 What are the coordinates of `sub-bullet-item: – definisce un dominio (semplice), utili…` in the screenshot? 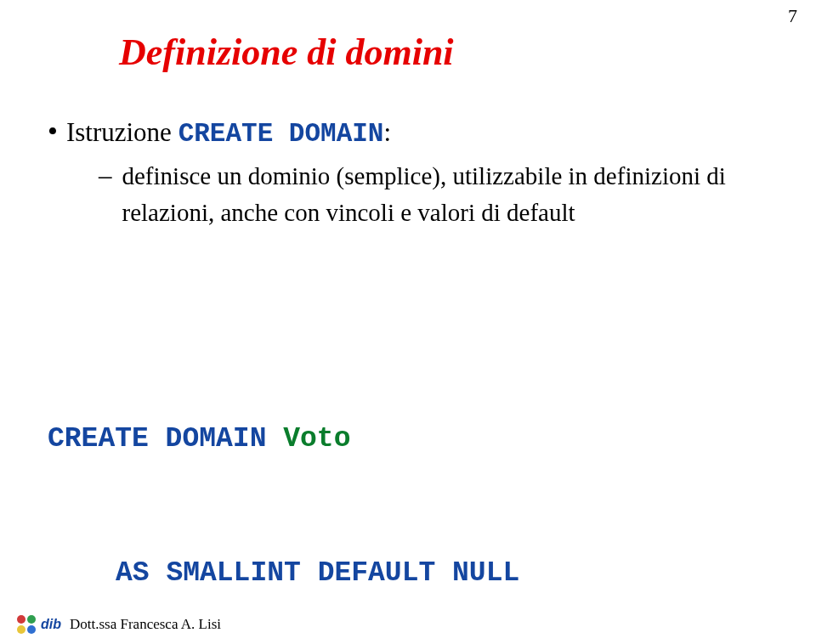 It's located at (432, 195).